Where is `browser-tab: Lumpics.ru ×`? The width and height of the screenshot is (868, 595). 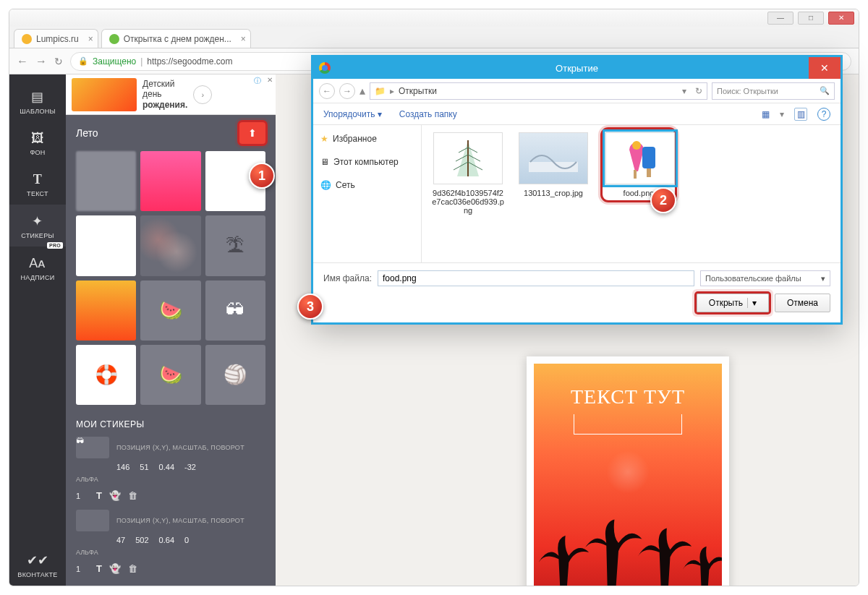 browser-tab: Lumpics.ru × is located at coordinates (56, 38).